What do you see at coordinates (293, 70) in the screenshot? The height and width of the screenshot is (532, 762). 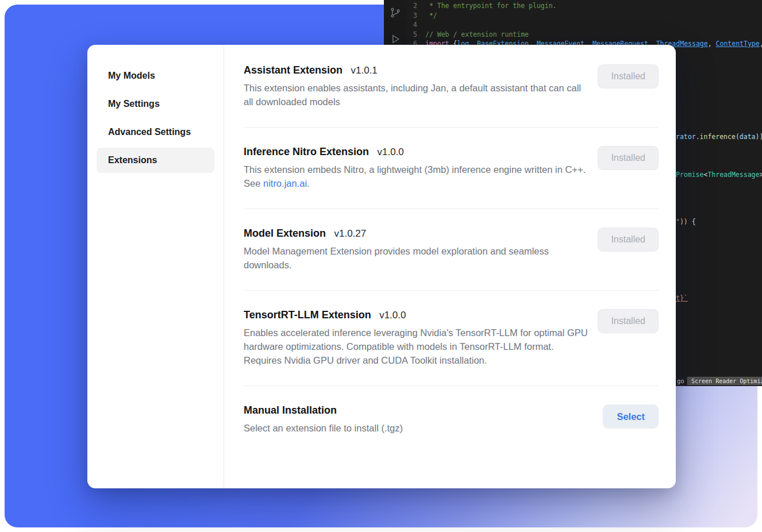 I see `extension-title: Assistant Extension` at bounding box center [293, 70].